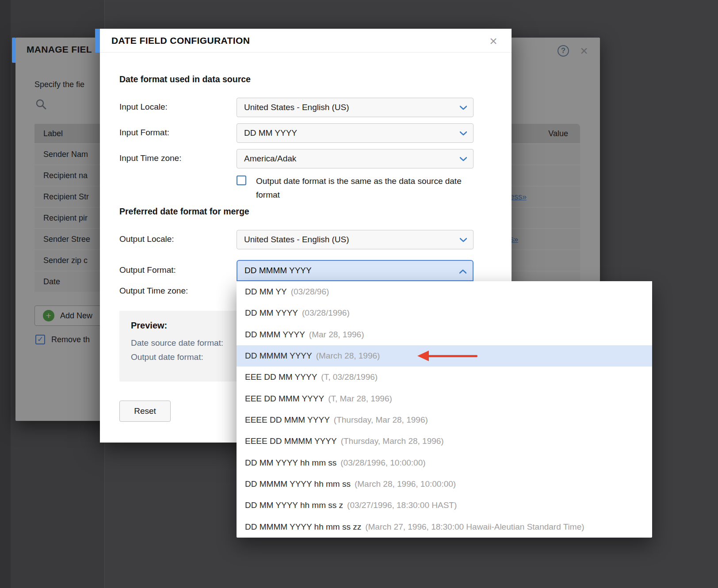 The width and height of the screenshot is (718, 588). Describe the element at coordinates (475, 527) in the screenshot. I see `option-example: (March 27, 1996, 18:30:00 Hawaii-Aleutia…` at that location.